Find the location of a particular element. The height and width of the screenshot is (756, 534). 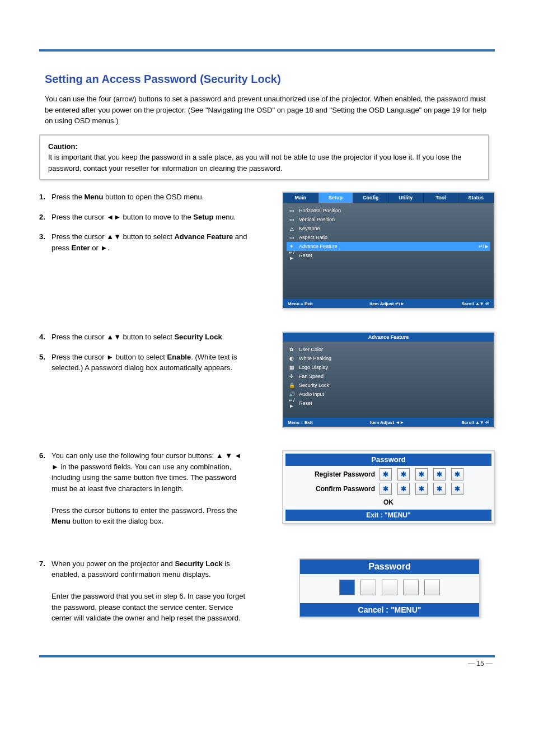

step-number: 3. is located at coordinates (45, 237).